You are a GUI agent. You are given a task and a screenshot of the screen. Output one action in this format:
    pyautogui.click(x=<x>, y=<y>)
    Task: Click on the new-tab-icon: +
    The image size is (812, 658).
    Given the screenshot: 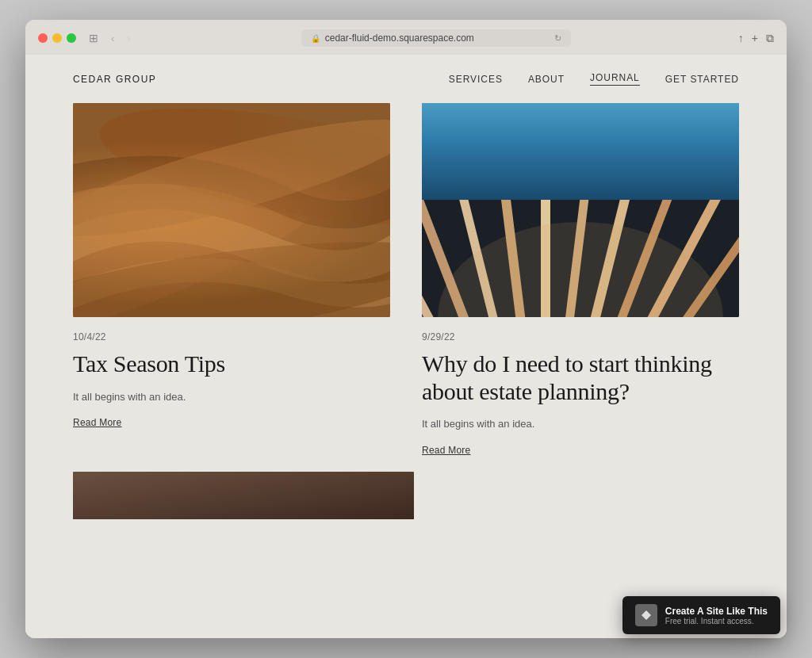 What is the action you would take?
    pyautogui.click(x=755, y=38)
    